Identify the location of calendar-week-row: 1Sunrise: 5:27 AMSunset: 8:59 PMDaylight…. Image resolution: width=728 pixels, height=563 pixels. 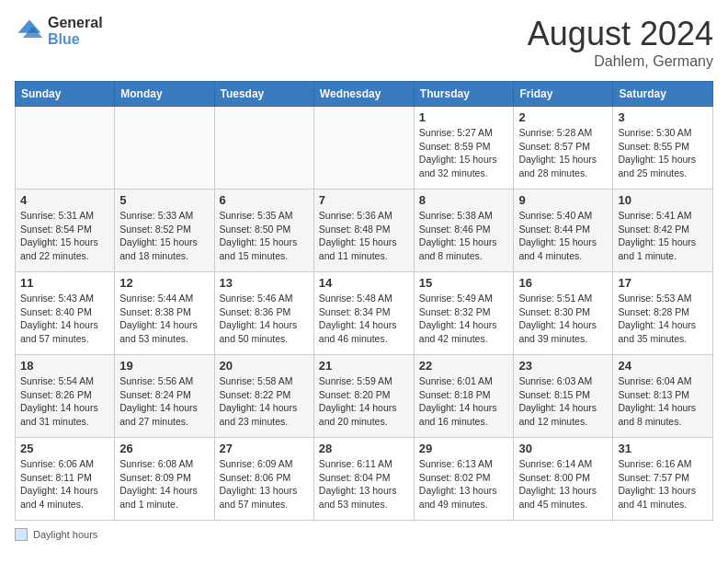
(364, 148).